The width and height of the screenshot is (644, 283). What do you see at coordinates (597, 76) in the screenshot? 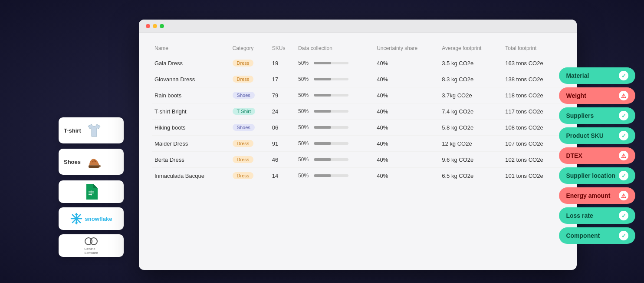
I see `badge-material: Material ✓` at bounding box center [597, 76].